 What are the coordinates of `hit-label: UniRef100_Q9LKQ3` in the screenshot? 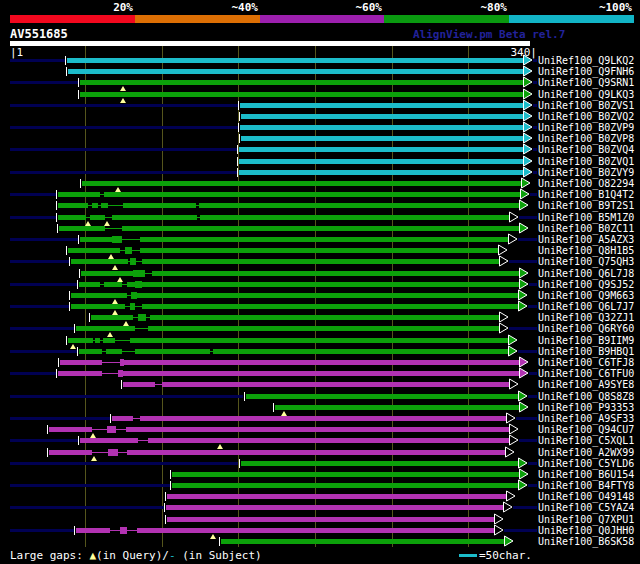 It's located at (586, 94).